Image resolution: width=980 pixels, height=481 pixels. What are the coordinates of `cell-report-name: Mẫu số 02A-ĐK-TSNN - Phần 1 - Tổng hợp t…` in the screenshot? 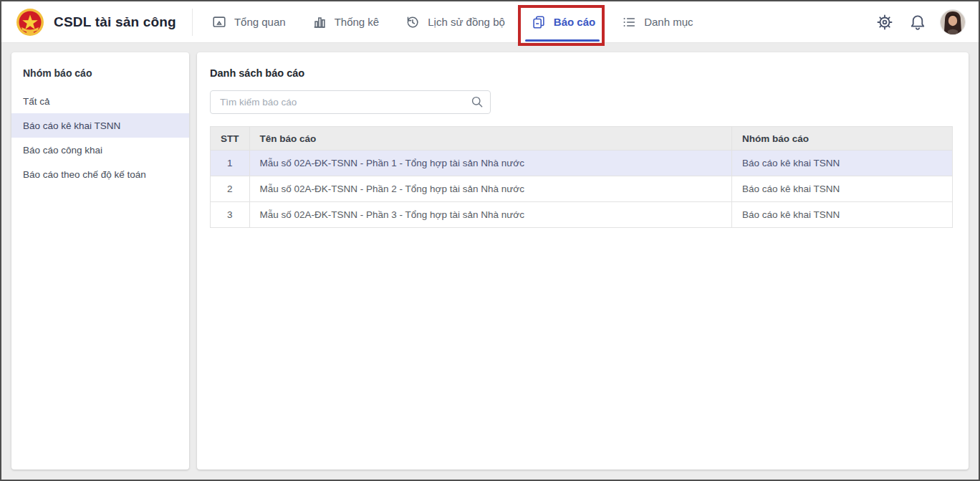 It's located at (491, 163).